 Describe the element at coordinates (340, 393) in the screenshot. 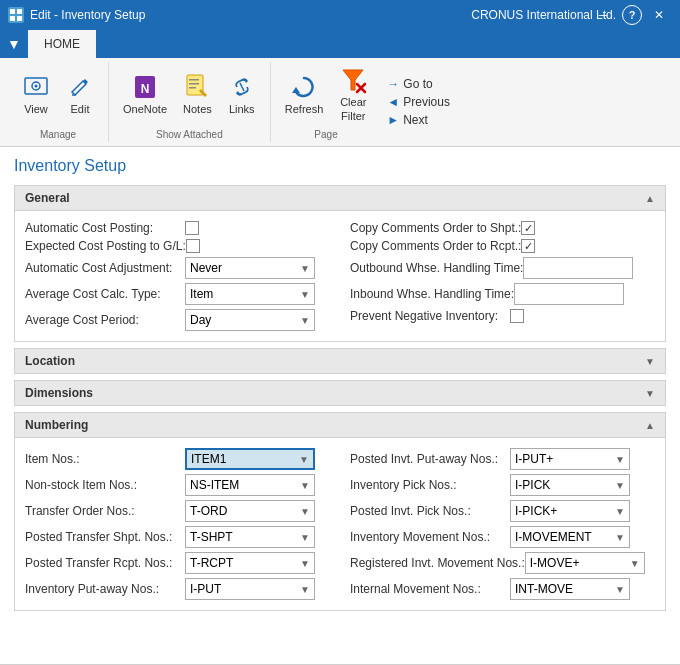

I see `dimensions-section-header: Dimensions ▼` at that location.